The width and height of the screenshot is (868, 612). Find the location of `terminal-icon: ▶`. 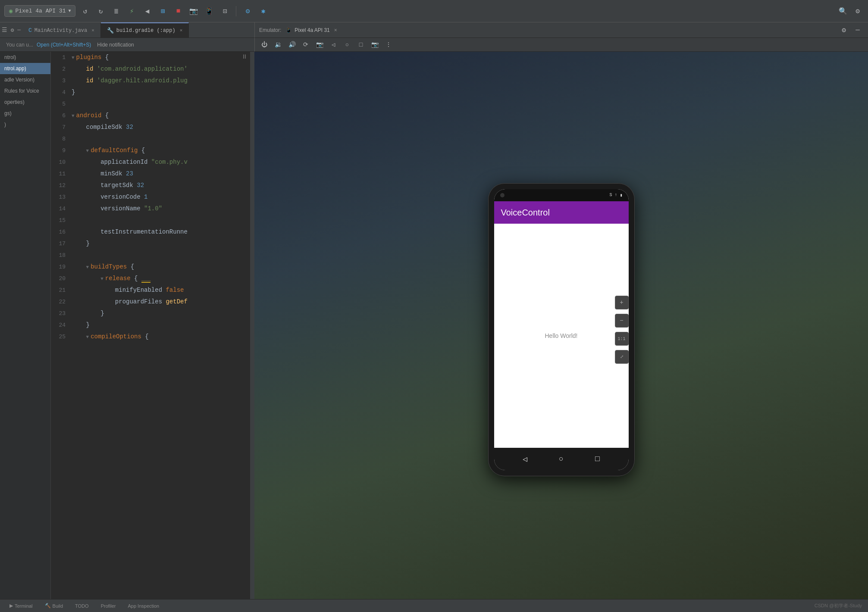

terminal-icon: ▶ is located at coordinates (11, 606).